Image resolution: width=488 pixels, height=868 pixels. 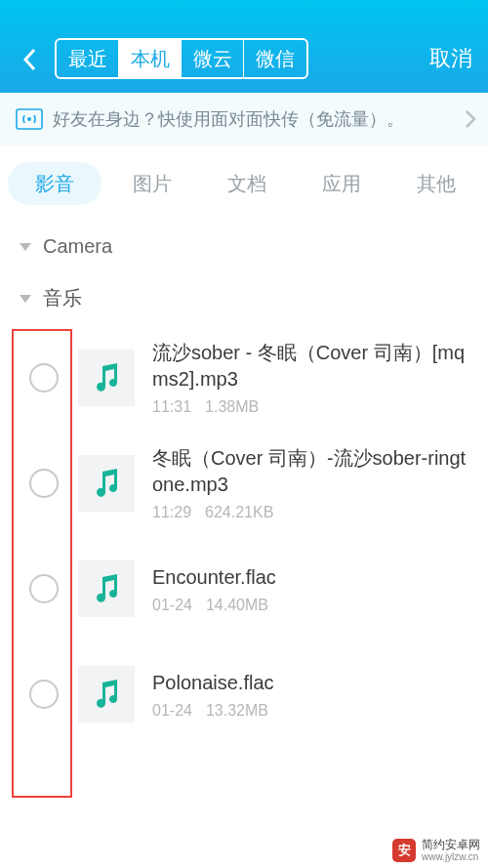 I want to click on file-size: 14.40MB, so click(x=237, y=605).